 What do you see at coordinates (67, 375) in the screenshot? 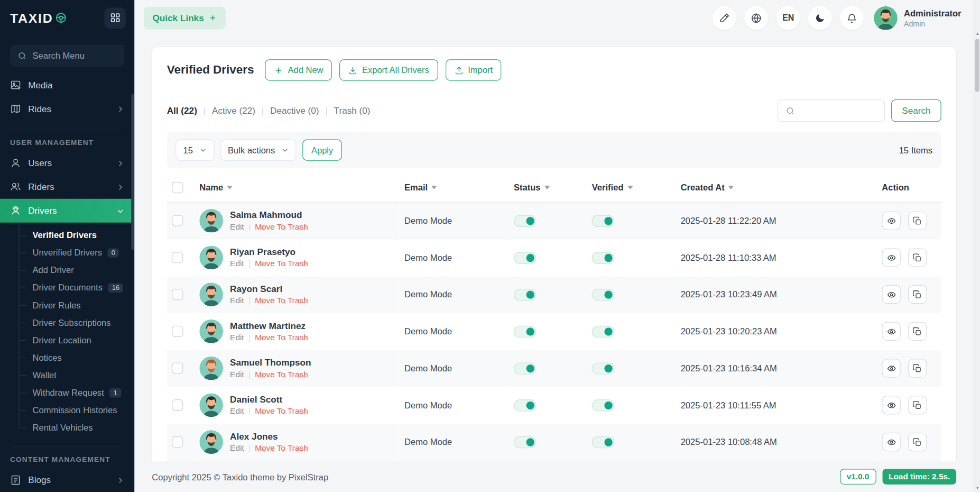
I see `driver-submenu-item: Wallet` at bounding box center [67, 375].